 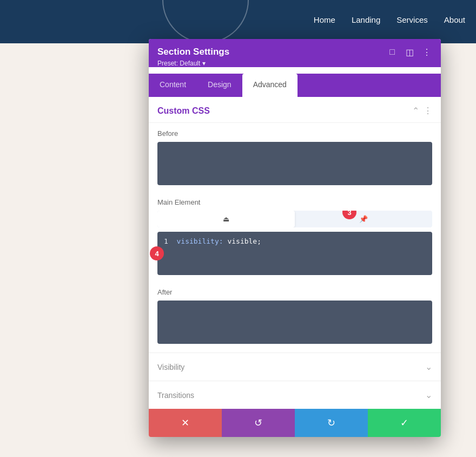 I want to click on css-line-1: 1 visibility: visible;, so click(x=213, y=241).